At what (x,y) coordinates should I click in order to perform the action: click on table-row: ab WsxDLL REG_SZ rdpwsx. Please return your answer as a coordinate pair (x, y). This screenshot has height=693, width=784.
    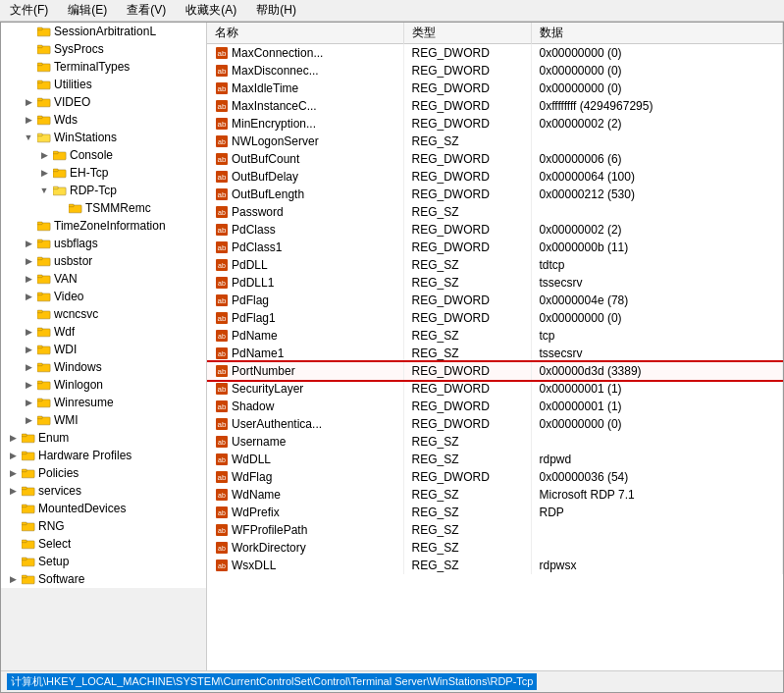
    Looking at the image, I should click on (495, 565).